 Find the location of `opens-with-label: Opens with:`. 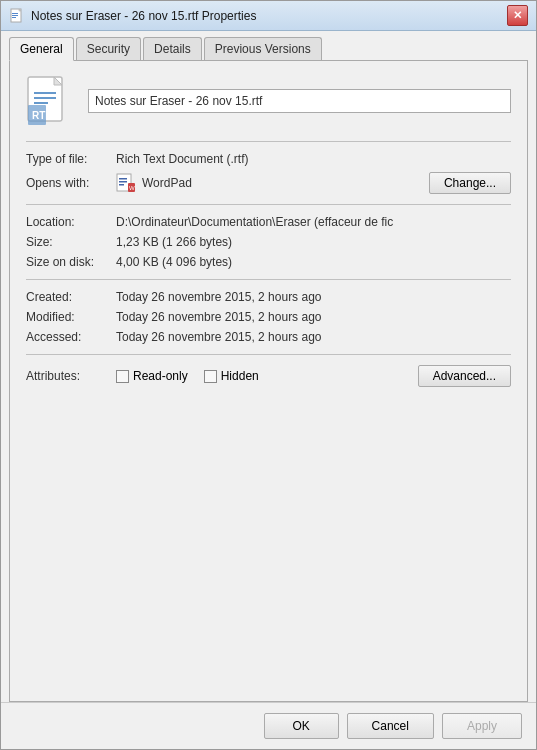

opens-with-label: Opens with: is located at coordinates (71, 183).